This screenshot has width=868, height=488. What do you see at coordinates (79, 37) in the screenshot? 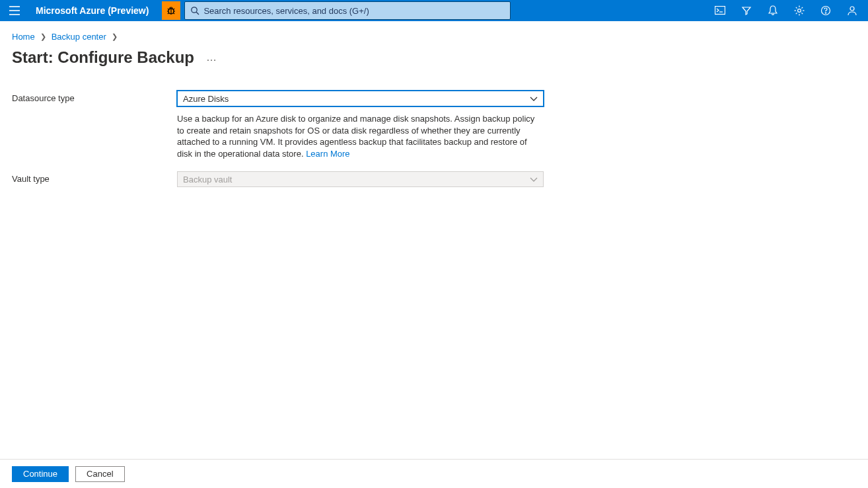
I see `breadcrumb-backup-center: Backup center` at bounding box center [79, 37].